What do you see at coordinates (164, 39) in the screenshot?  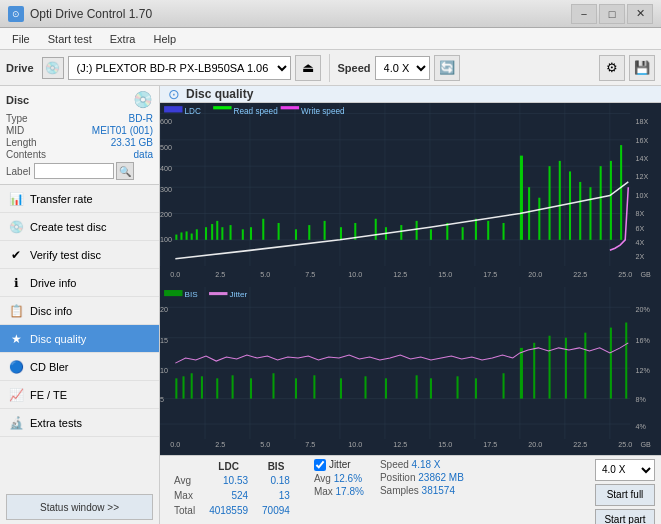 I see `menu-help: Help` at bounding box center [164, 39].